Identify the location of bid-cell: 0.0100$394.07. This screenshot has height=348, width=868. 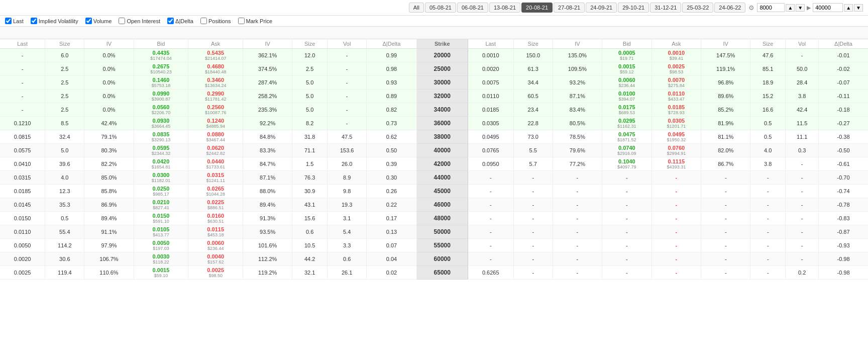
(627, 97).